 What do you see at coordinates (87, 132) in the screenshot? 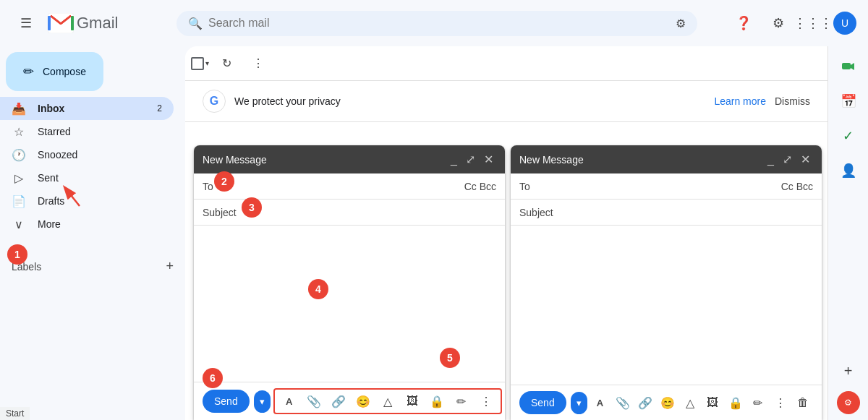
I see `sidebar-item-starred: ☆ Starred` at bounding box center [87, 132].